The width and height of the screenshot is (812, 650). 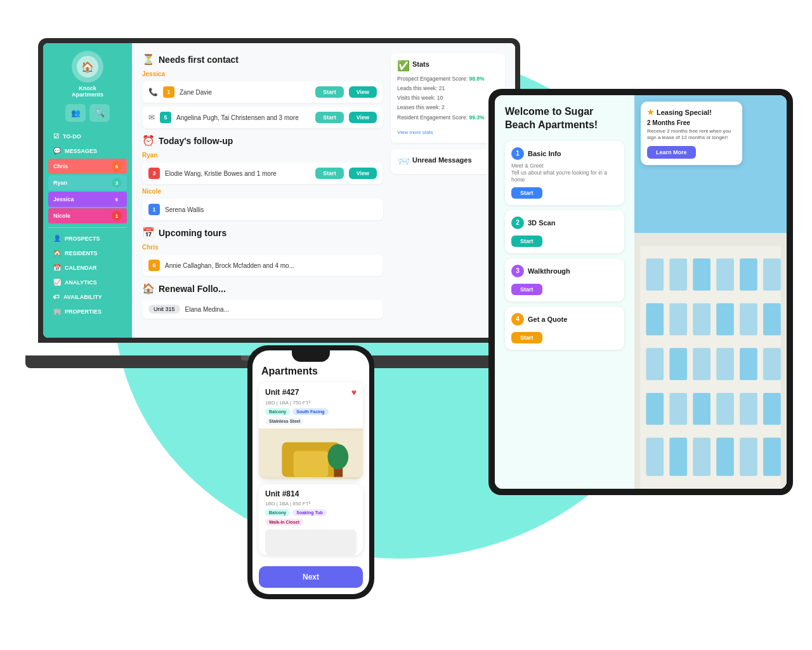 I want to click on step2-num: 2, so click(x=518, y=223).